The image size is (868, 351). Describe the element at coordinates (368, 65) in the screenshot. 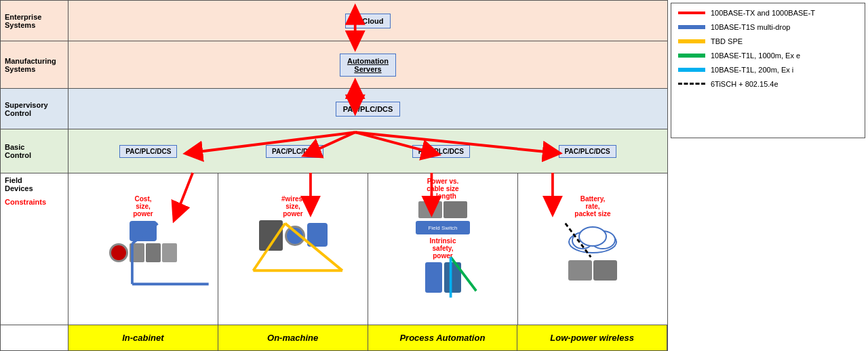

I see `automation-servers-box: Automation Servers` at that location.